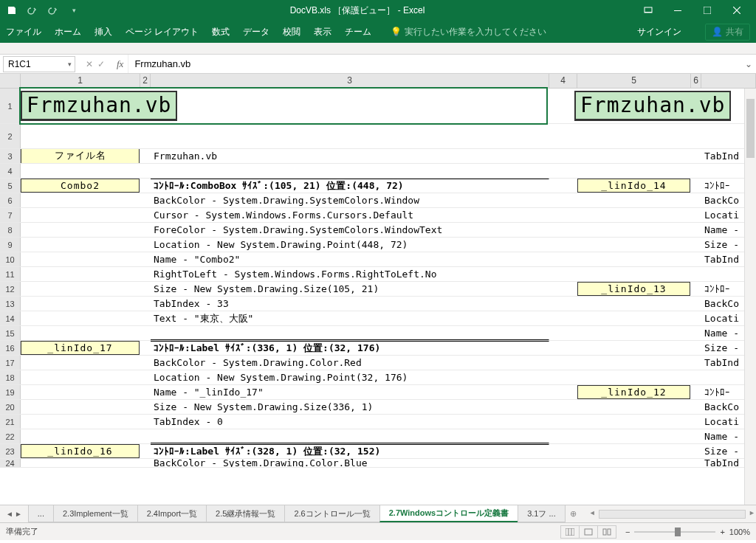  I want to click on sheet-nav: ◄►, so click(14, 513).